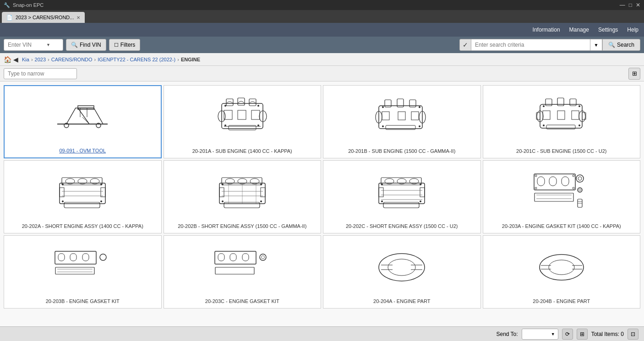 This screenshot has width=644, height=341. I want to click on search-input, so click(531, 45).